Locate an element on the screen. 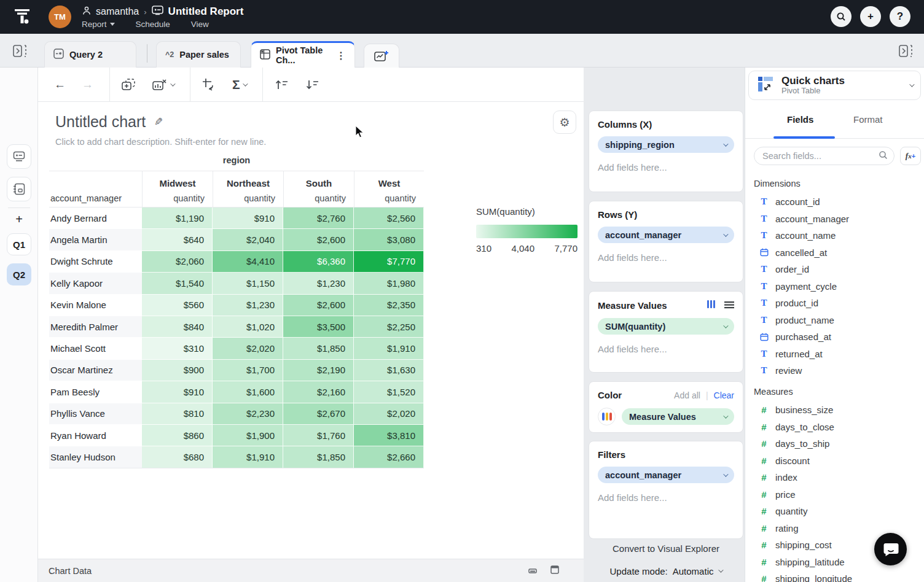 The image size is (924, 582). field-pill: account_manager is located at coordinates (666, 235).